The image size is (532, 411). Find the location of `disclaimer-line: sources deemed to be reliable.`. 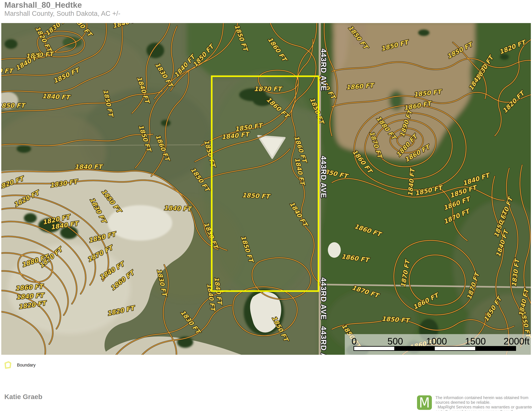

disclaimer-line: sources deemed to be reliable. is located at coordinates (484, 402).